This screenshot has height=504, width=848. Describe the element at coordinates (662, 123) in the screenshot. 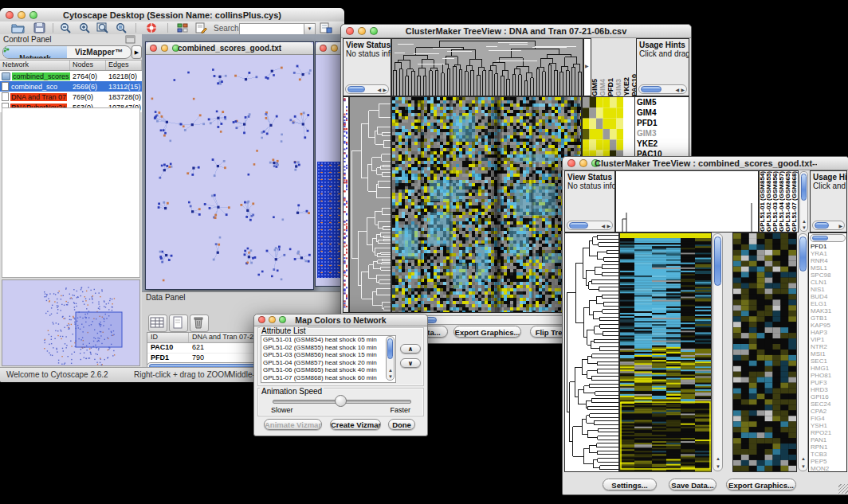

I see `gene-label: PFD1` at that location.